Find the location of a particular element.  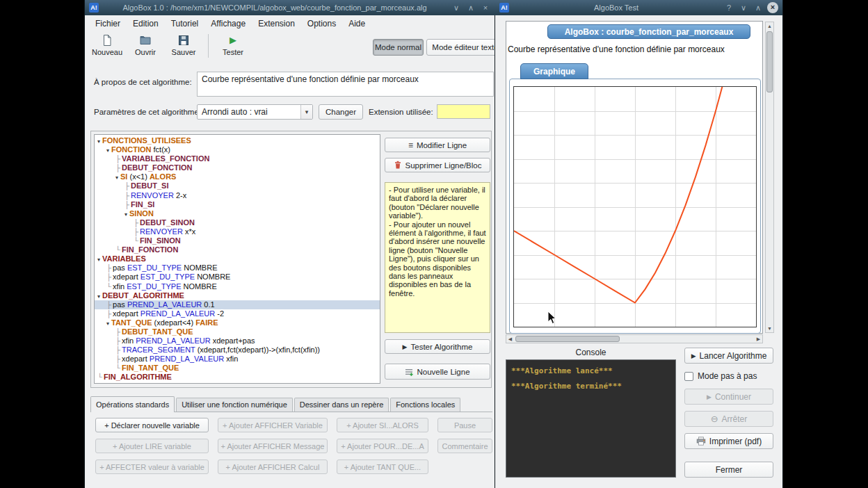

tree-line: ├DEBUT_SINON is located at coordinates (237, 222).